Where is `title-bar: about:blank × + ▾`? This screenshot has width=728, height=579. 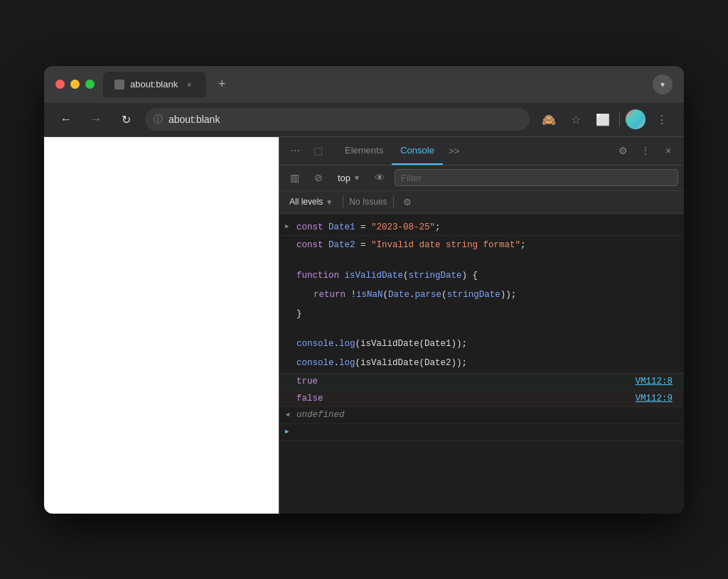
title-bar: about:blank × + ▾ is located at coordinates (364, 85).